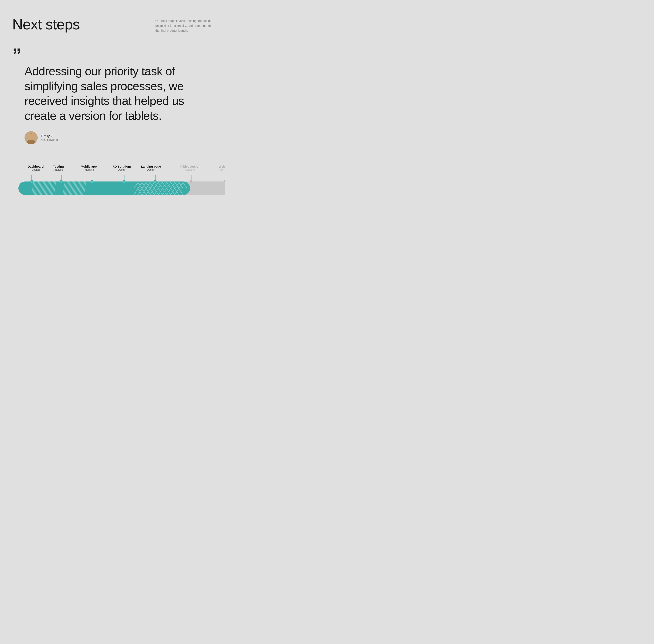  I want to click on tl-name-web: Web, so click(222, 166).